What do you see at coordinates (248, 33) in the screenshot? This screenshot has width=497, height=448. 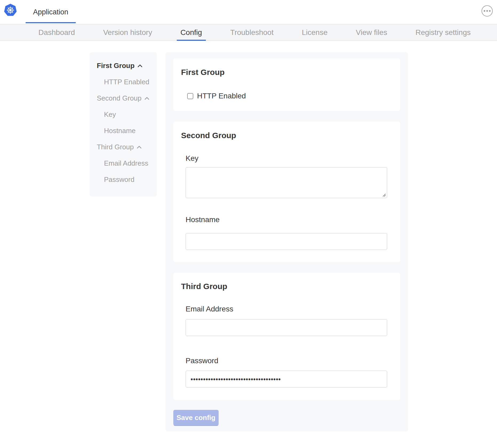 I see `app-nav-tabs: Dashboard Version history Config Trouble…` at bounding box center [248, 33].